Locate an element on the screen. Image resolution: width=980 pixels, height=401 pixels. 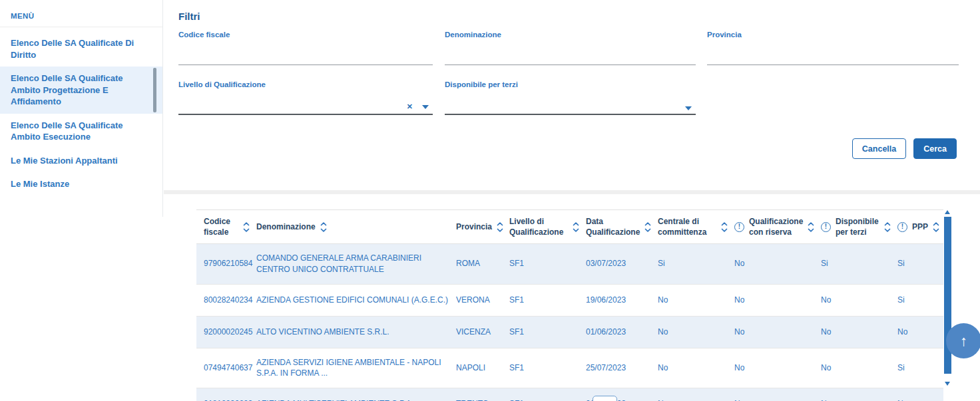
cell-provincia: VICENZA is located at coordinates (483, 333).